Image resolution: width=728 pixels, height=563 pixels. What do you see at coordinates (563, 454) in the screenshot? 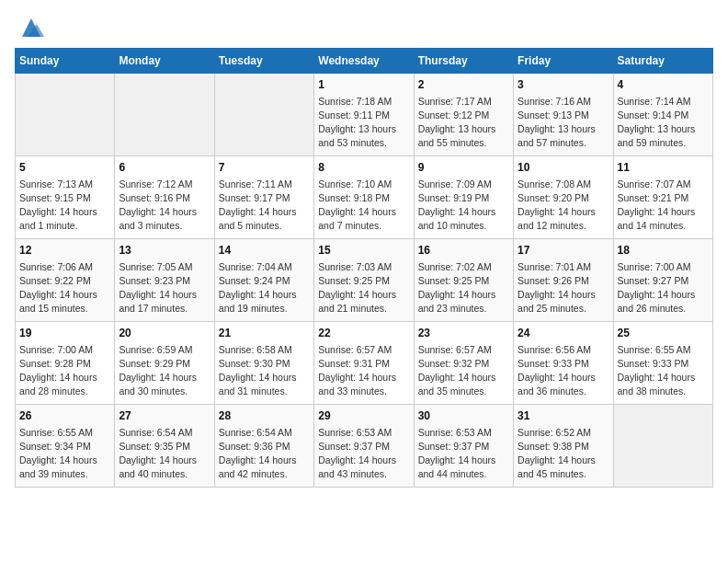
I see `day-info: Sunrise: 6:52 AM Sunset: 9:38 PM Dayligh…` at bounding box center [563, 454].